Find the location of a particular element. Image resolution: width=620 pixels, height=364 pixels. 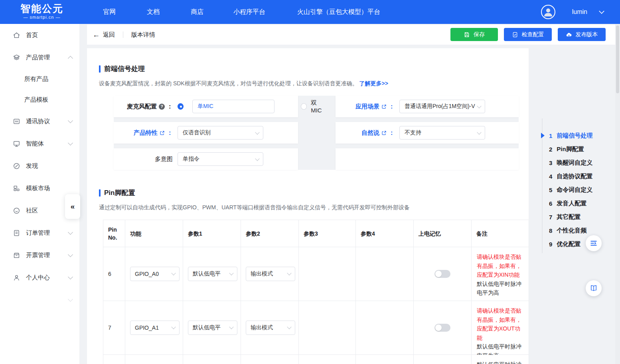

anchor-item-pin: 2Pin脚配置 is located at coordinates (580, 149).